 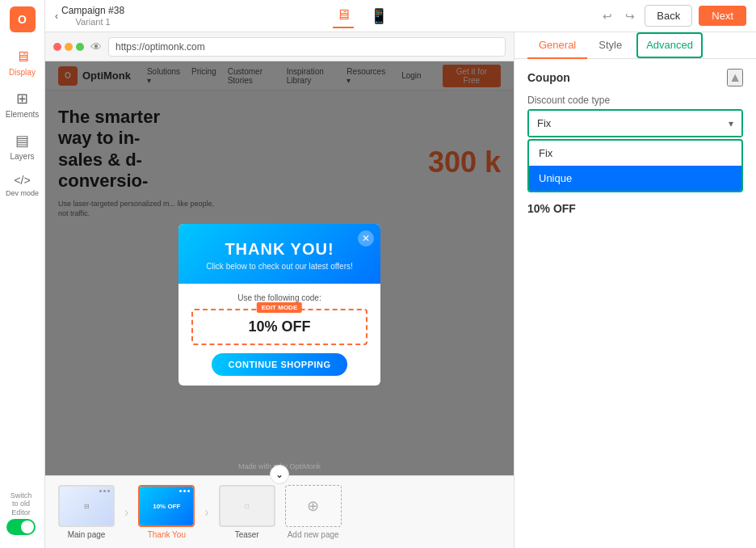 What do you see at coordinates (607, 16) in the screenshot?
I see `undo-btn: ↩` at bounding box center [607, 16].